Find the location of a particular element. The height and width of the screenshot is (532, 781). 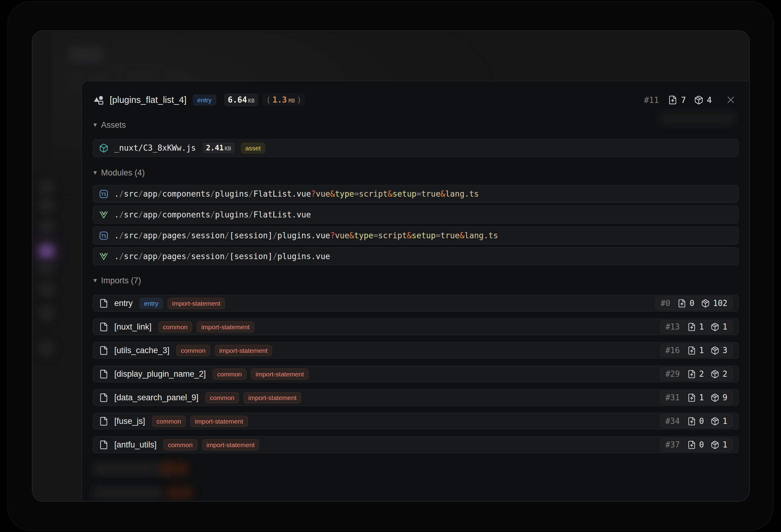

import-modules-count: 3 is located at coordinates (725, 351).